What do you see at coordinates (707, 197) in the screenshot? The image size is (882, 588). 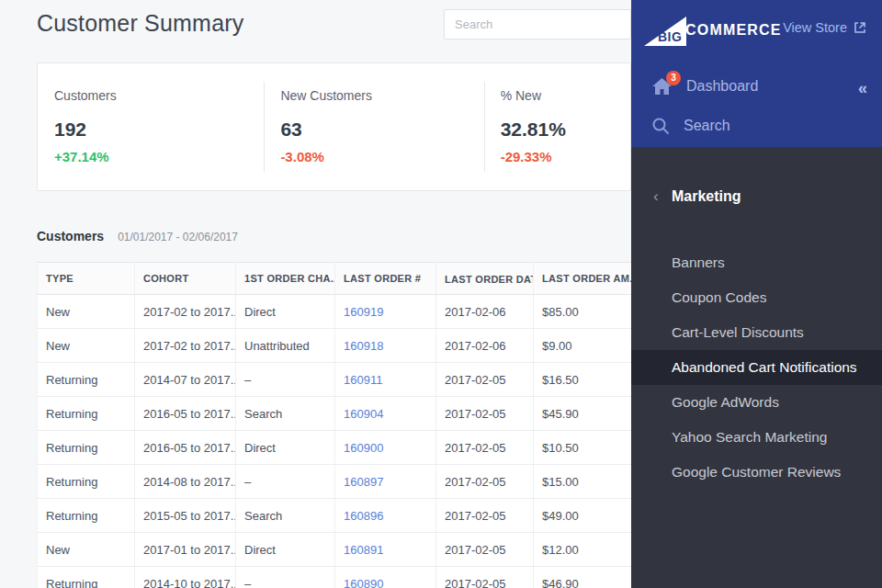 I see `menu-title: Marketing` at bounding box center [707, 197].